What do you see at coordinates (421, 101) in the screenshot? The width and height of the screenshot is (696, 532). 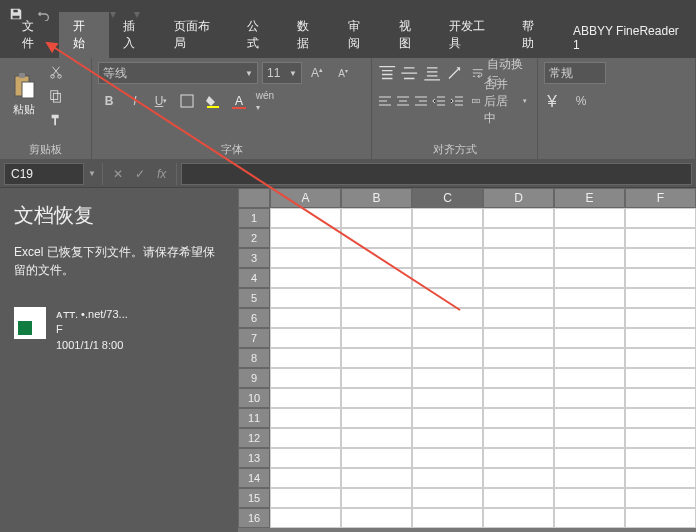 I see `align-right-icon` at bounding box center [421, 101].